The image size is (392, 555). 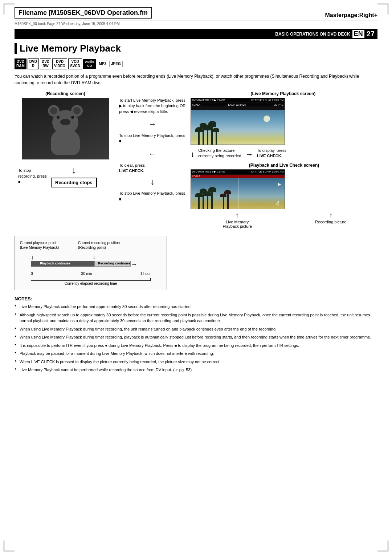 I want to click on stop-recording-instruction: To stop recording, press ■., so click(x=33, y=176).